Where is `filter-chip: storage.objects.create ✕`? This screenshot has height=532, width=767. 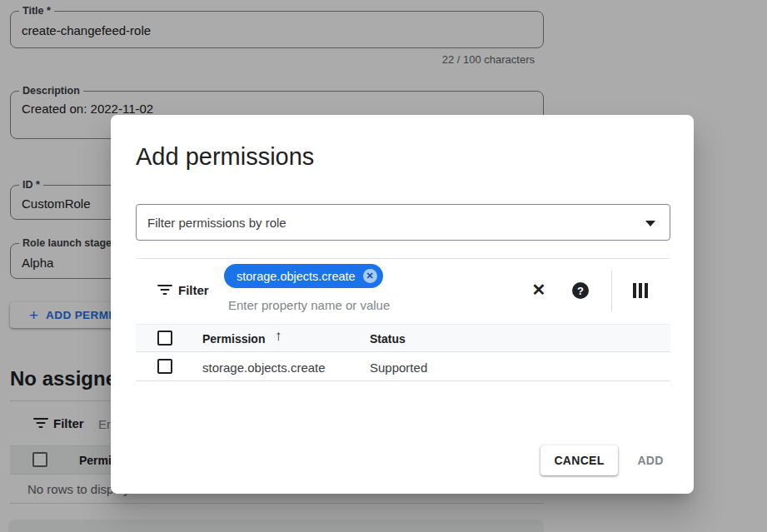
filter-chip: storage.objects.create ✕ is located at coordinates (303, 276).